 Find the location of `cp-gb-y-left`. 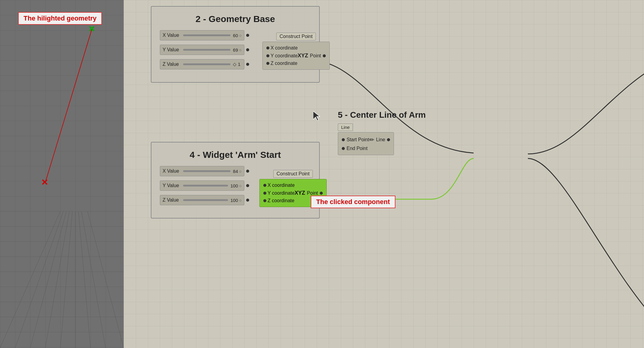

cp-gb-y-left is located at coordinates (268, 56).